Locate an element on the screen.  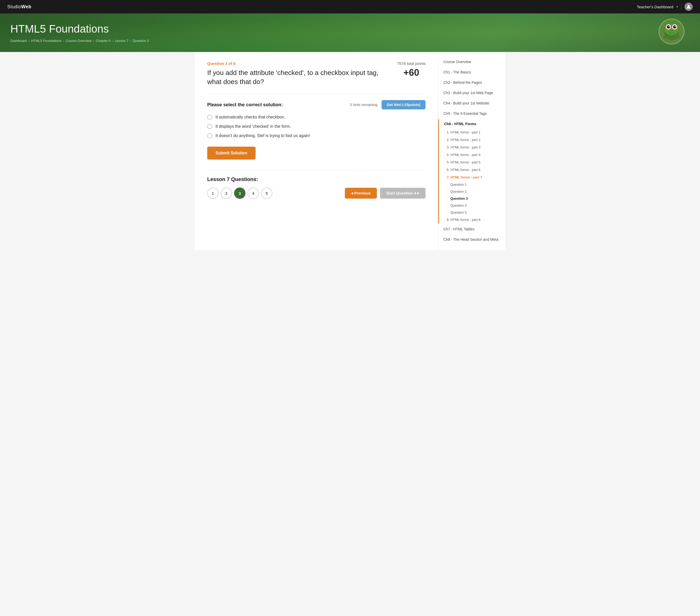
sidebar-question-1: Question 1 is located at coordinates (472, 185).